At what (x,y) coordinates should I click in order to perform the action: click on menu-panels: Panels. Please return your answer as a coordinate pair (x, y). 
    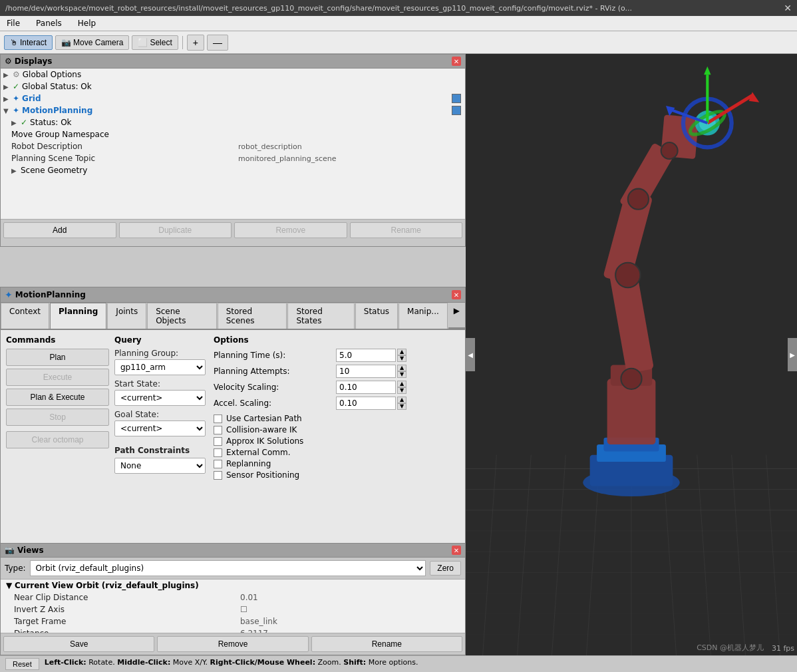
    Looking at the image, I should click on (49, 23).